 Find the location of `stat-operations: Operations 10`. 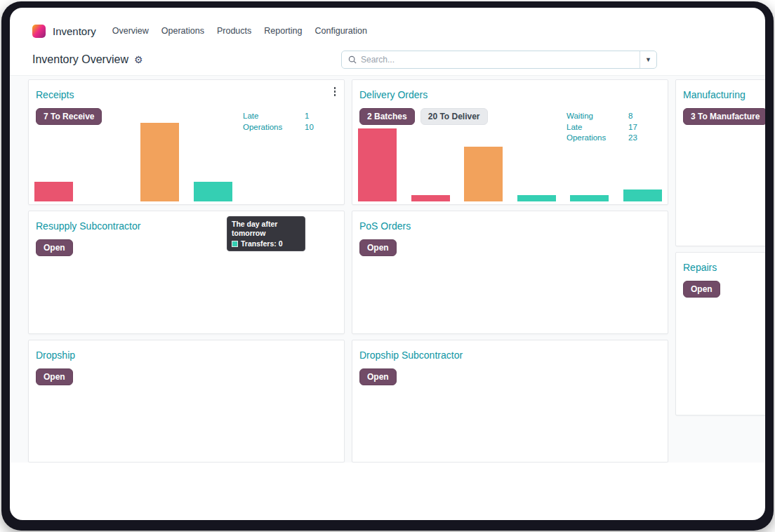

stat-operations: Operations 10 is located at coordinates (289, 128).